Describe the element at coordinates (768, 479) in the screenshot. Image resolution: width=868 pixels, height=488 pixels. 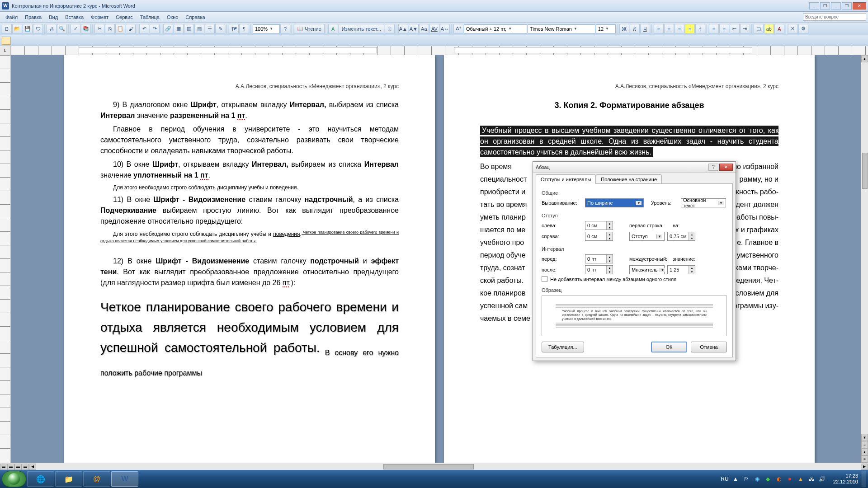
I see `tray-app2-icon: ◆` at that location.